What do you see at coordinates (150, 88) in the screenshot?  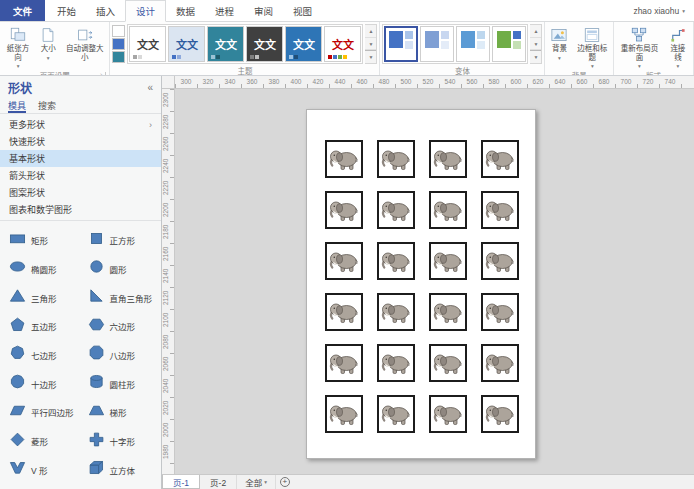 I see `collapse-panel-button: «` at bounding box center [150, 88].